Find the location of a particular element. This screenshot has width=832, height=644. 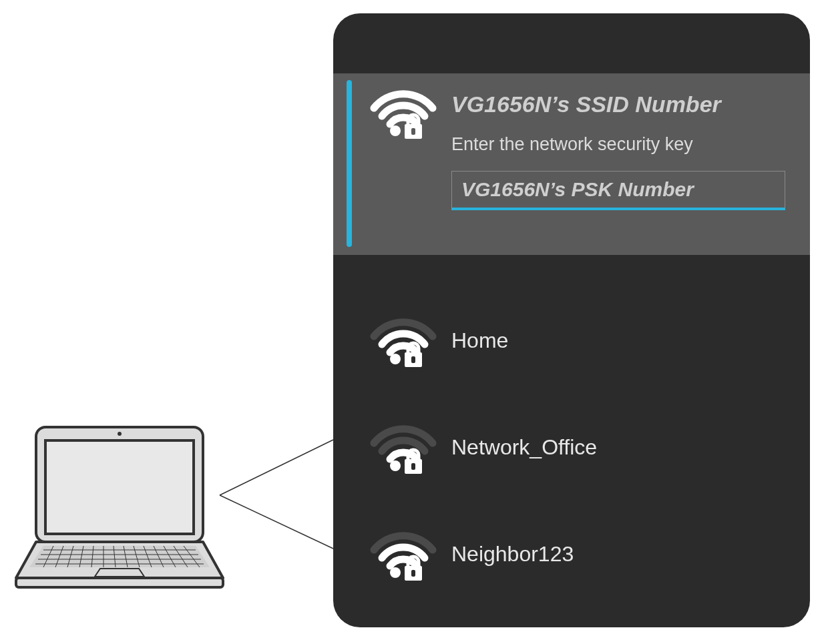

network-item: Neighbor123 is located at coordinates (572, 554).